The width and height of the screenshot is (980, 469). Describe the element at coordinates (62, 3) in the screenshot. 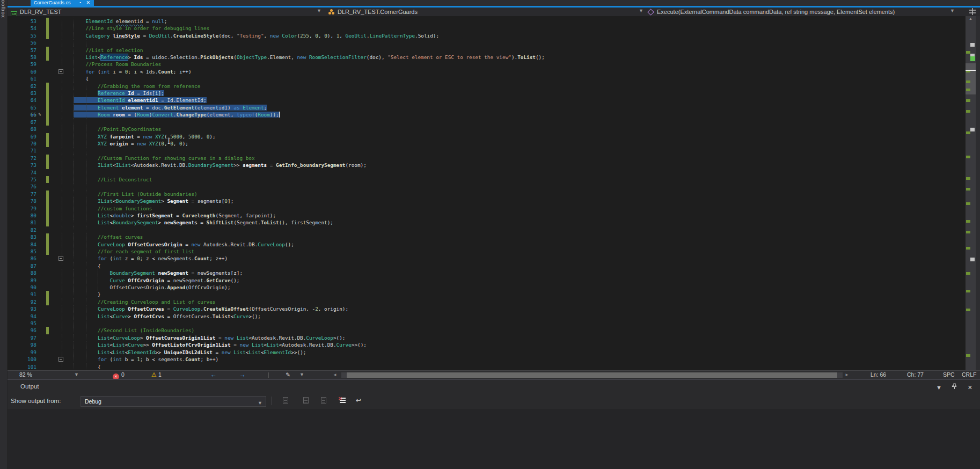

I see `tab-cornerguards: CornerGuards.cs • ✕` at that location.